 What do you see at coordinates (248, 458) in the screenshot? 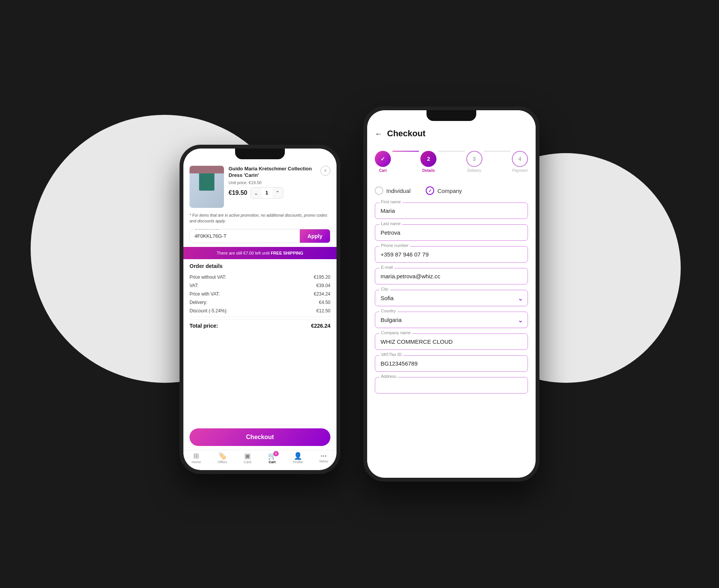
I see `nav-card: ▣ Card` at bounding box center [248, 458].